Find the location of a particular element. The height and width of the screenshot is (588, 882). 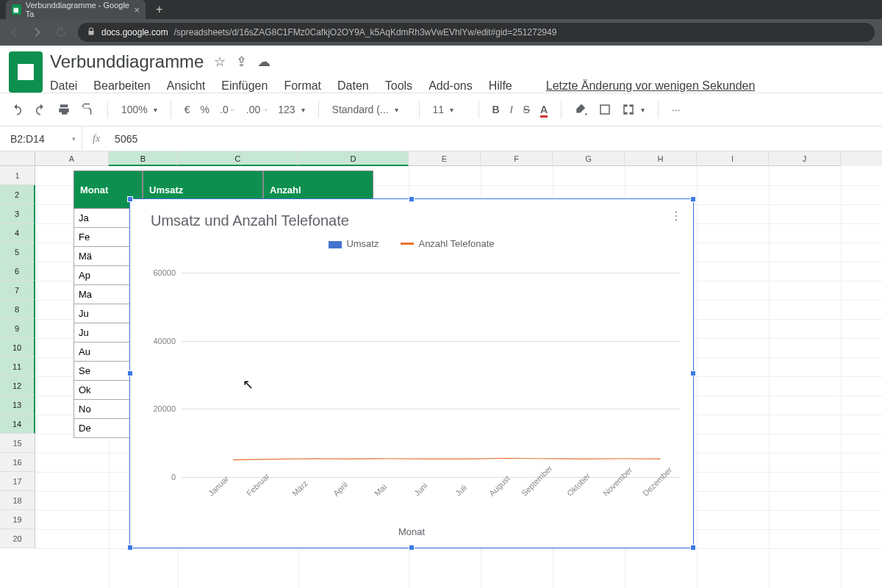

last-edit-link: Letzte Änderung vor wenigen Sekunden is located at coordinates (651, 86).